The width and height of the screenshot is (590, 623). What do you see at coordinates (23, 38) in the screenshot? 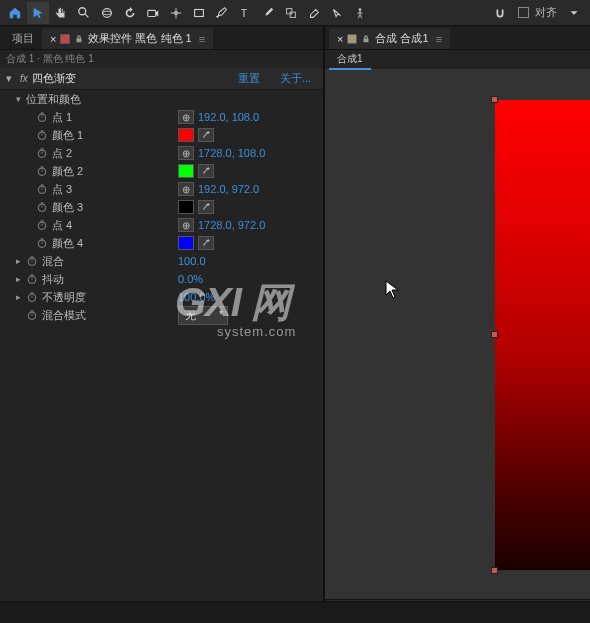
I see `tab-project: 项目` at bounding box center [23, 38].